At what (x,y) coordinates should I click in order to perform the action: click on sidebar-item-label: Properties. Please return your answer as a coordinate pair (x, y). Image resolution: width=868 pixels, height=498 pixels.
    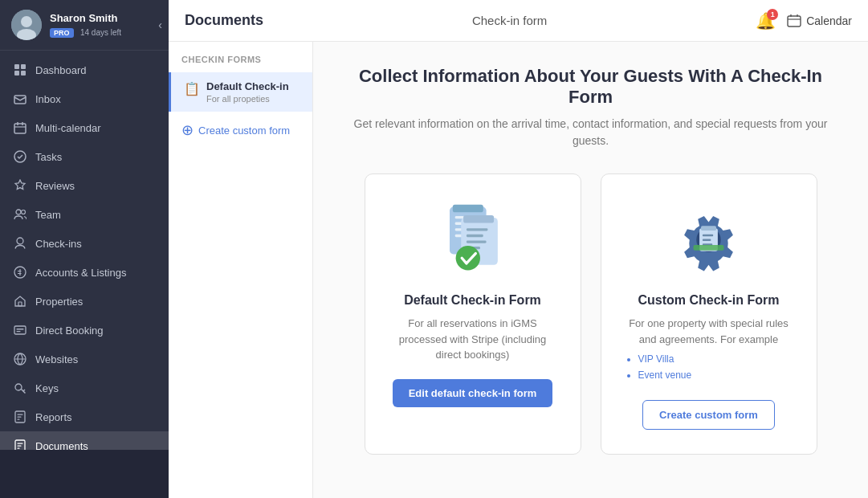
    Looking at the image, I should click on (59, 302).